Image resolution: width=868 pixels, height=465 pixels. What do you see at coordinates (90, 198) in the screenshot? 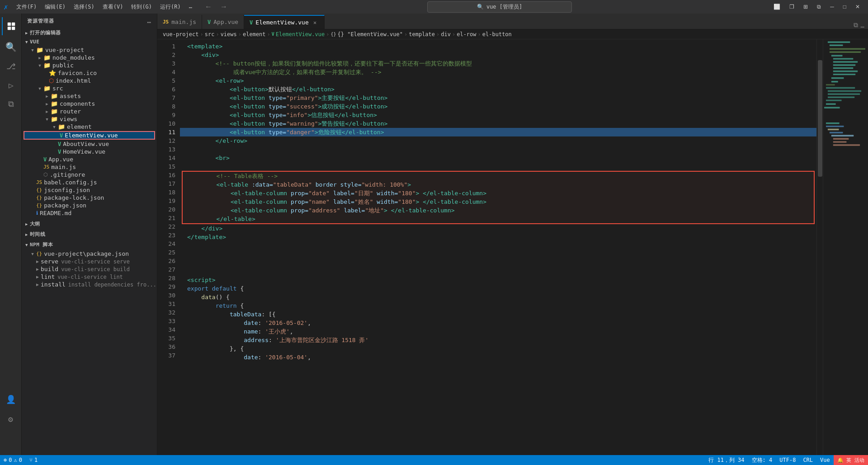
I see `tree-item-package-lock: {} package-lock.json` at bounding box center [90, 198].